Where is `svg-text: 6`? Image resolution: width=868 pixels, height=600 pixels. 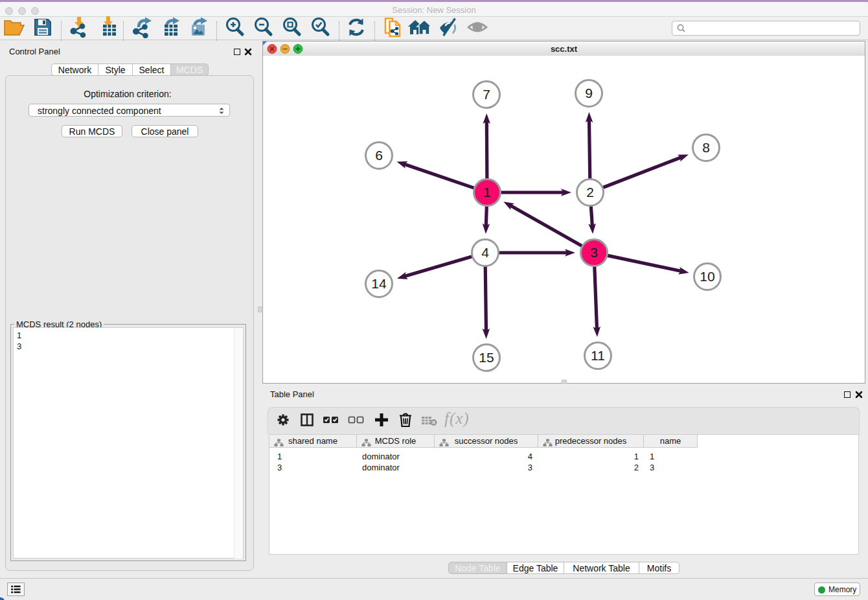
svg-text: 6 is located at coordinates (379, 156).